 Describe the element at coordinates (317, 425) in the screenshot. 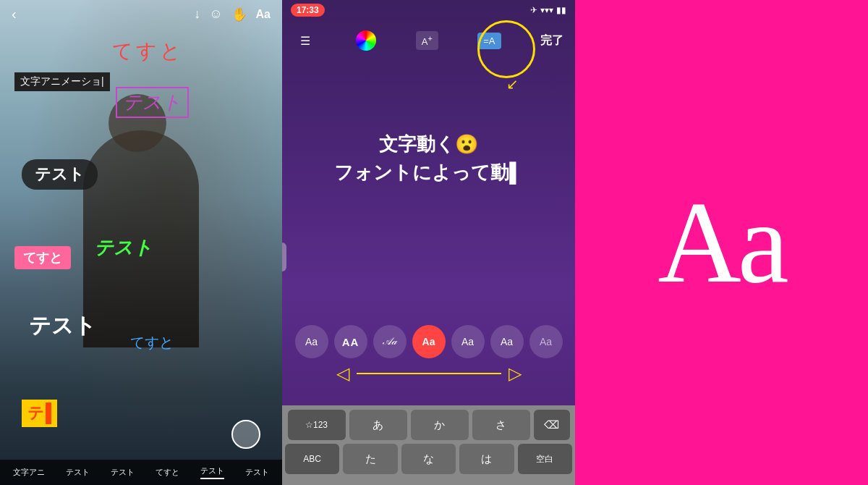

I see `key-123-label: ☆123` at that location.